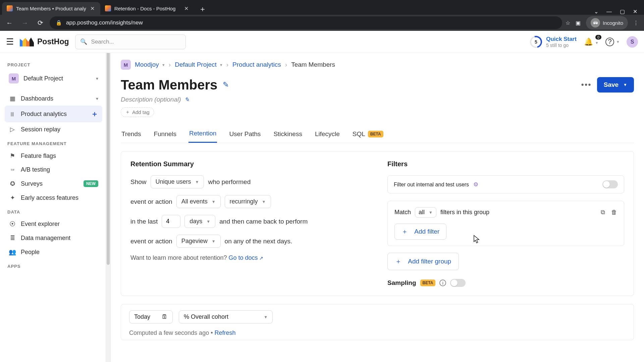  What do you see at coordinates (12, 170) in the screenshot?
I see `flask-icon: ⎃` at bounding box center [12, 170].